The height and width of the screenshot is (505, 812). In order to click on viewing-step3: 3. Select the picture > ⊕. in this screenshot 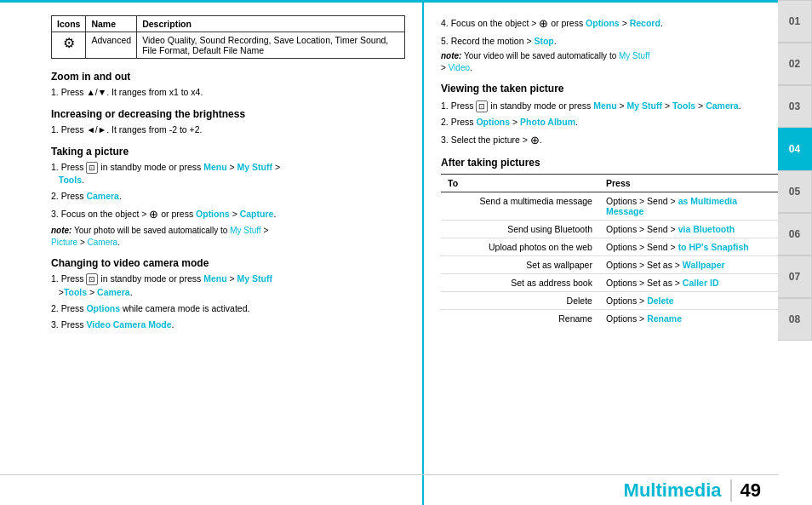, I will do `click(618, 141)`.